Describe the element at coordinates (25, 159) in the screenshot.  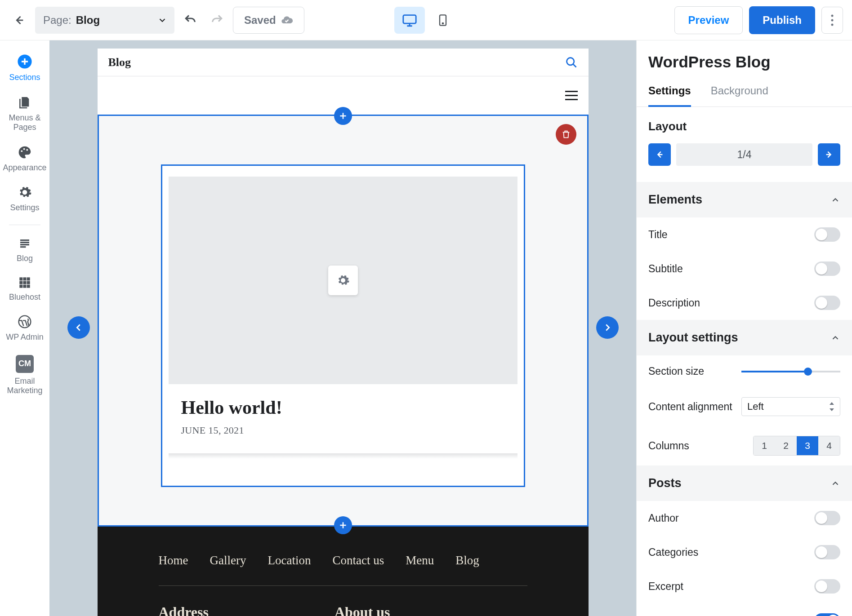
I see `rail-item-appearance: Appearance` at that location.